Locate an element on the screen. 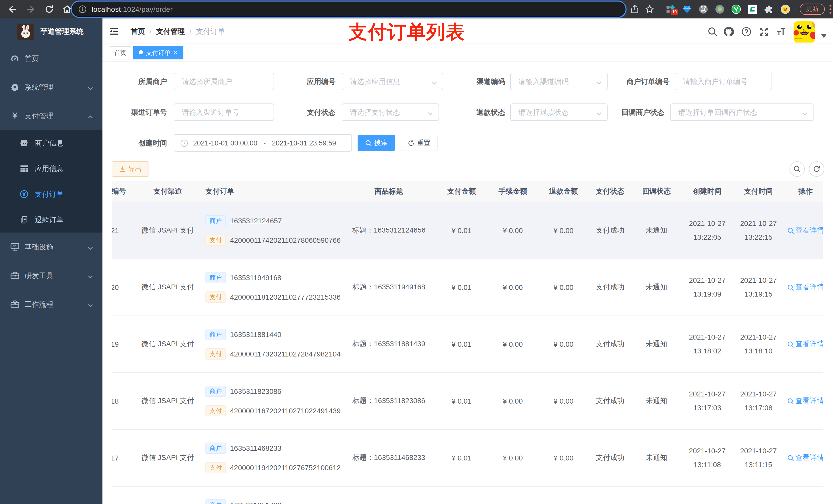 Image resolution: width=833 pixels, height=504 pixels. extension-vue-icon is located at coordinates (736, 9).